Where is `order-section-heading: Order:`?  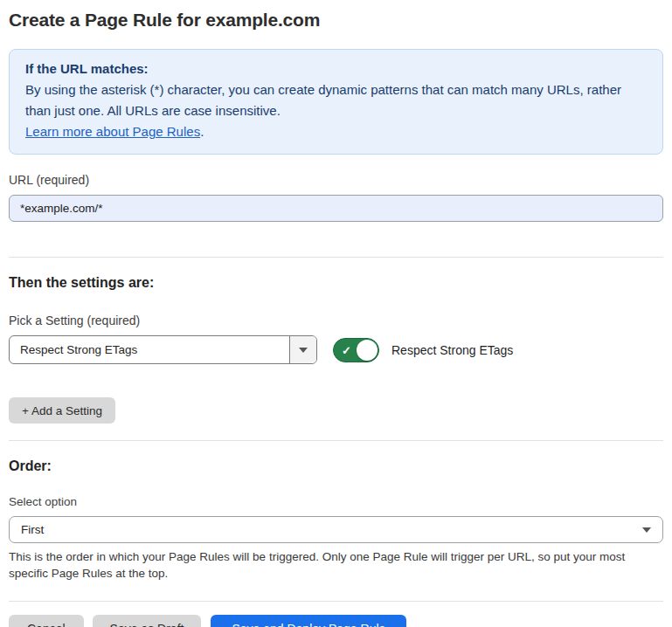 order-section-heading: Order: is located at coordinates (336, 466).